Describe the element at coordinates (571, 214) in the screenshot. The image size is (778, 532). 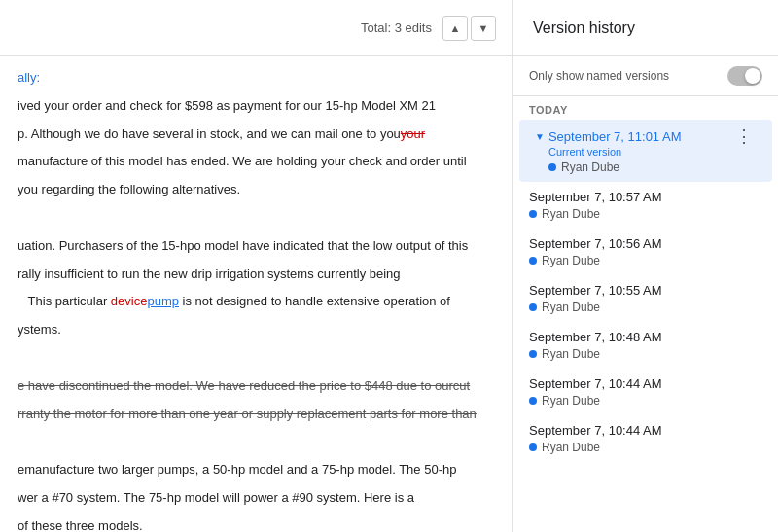
I see `version-user-name-2: Ryan Dube` at that location.